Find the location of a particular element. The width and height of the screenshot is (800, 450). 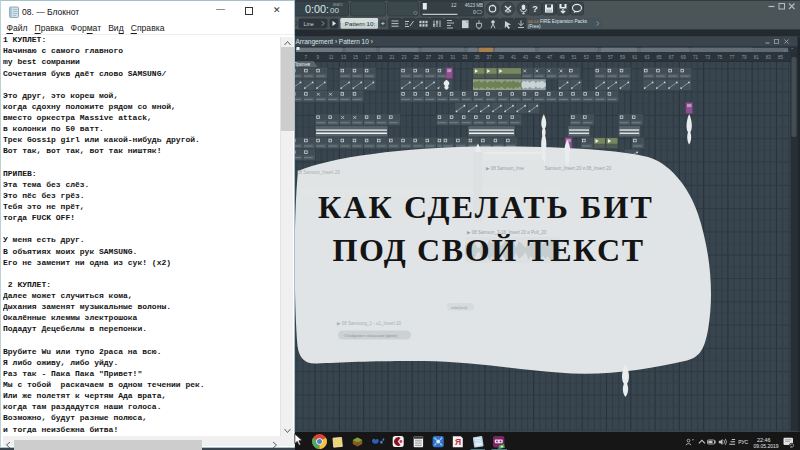

svg-text: (Free) is located at coordinates (534, 26).